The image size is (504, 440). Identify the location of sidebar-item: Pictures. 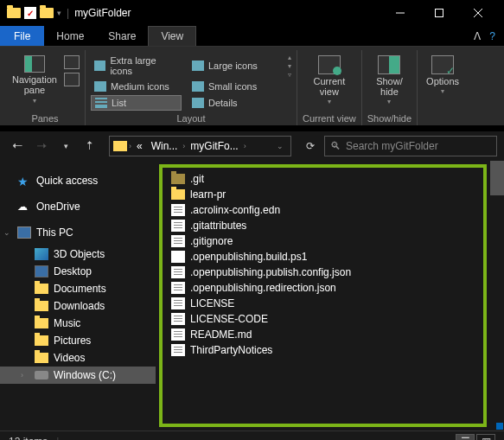
(78, 341).